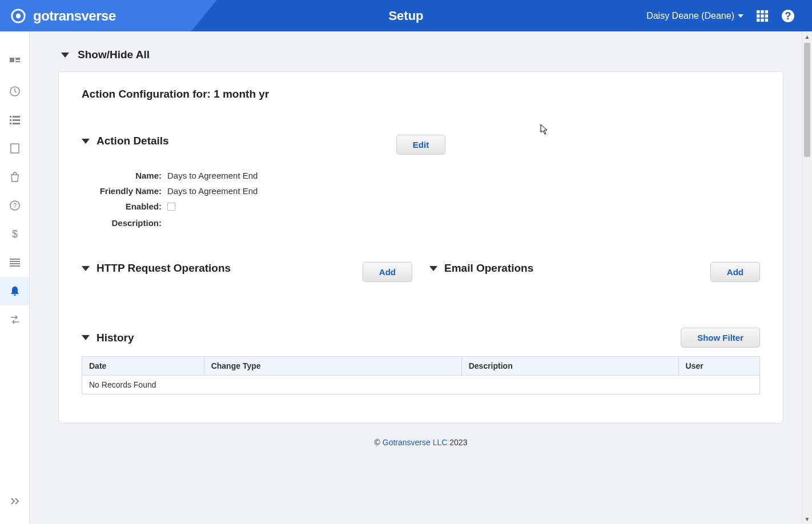 The height and width of the screenshot is (524, 812). I want to click on col-change-type: Change Type, so click(332, 366).